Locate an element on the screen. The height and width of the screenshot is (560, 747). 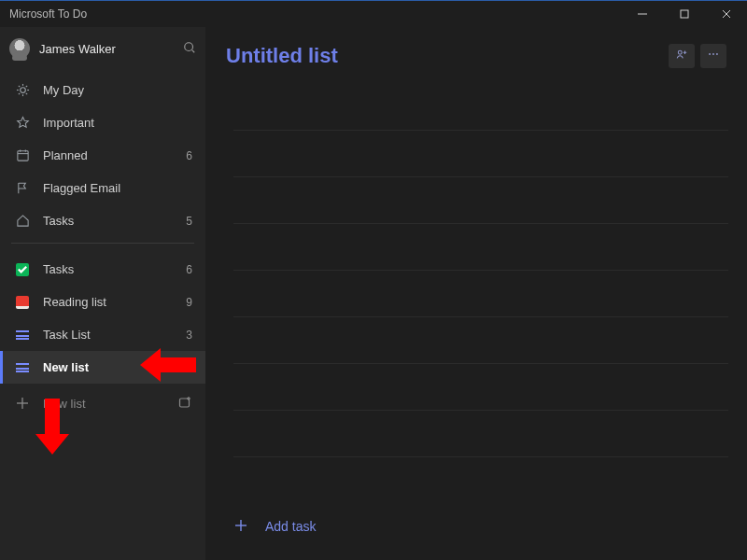
profile-name: James Walker is located at coordinates (78, 49).